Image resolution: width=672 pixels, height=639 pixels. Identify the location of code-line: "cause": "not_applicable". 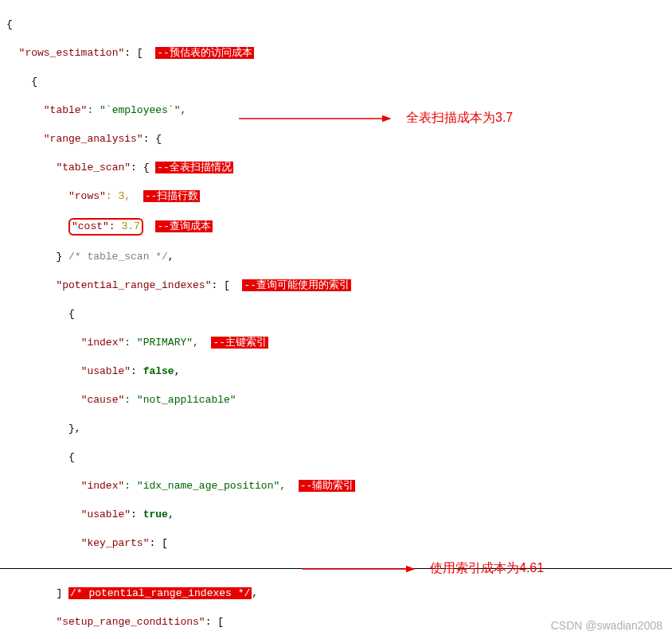
(336, 400).